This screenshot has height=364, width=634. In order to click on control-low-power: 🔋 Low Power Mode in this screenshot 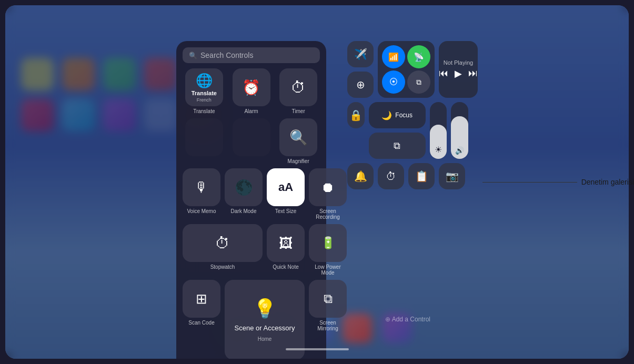, I will do `click(328, 250)`.